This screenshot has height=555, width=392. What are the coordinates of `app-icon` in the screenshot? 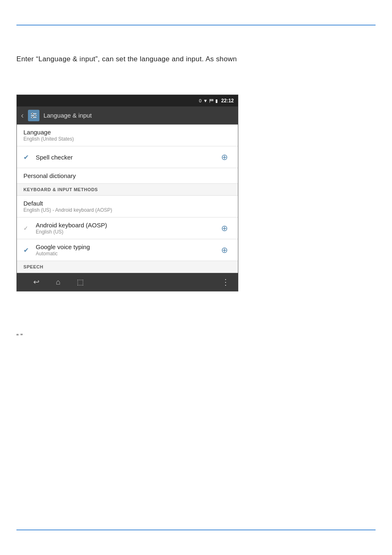 It's located at (34, 116).